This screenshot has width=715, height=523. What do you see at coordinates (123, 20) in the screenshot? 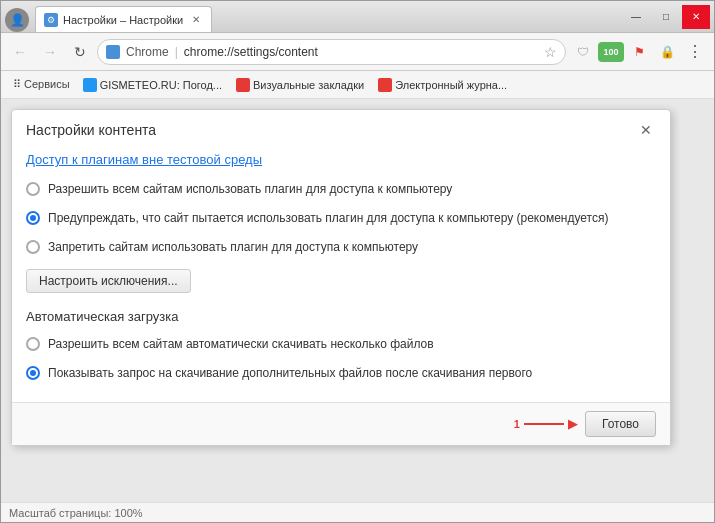
I see `tab-title: Настройки – Настройки` at bounding box center [123, 20].